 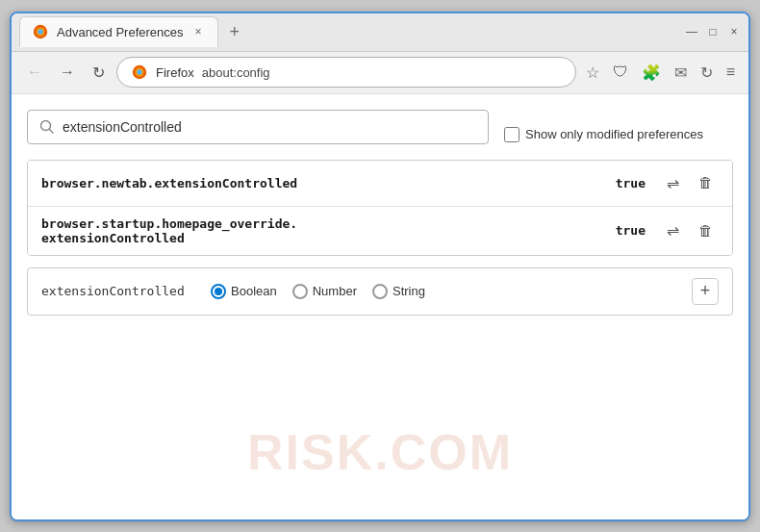 What do you see at coordinates (681, 73) in the screenshot?
I see `mail-btn: ✉` at bounding box center [681, 73].